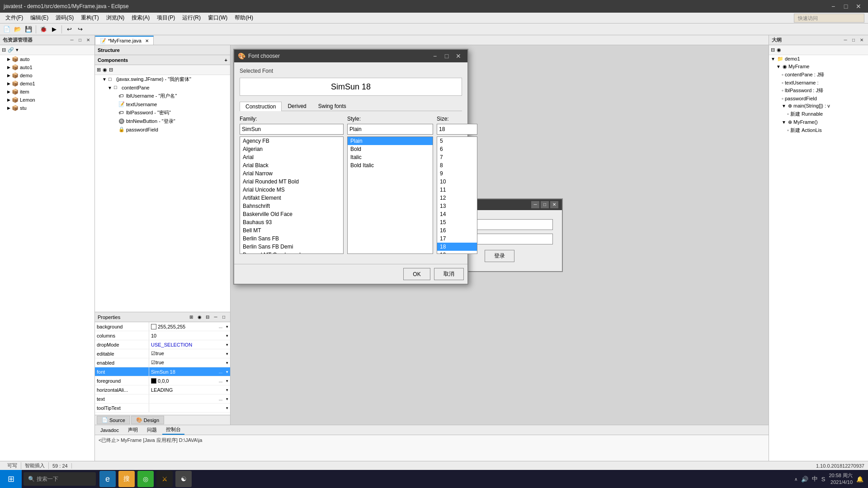  What do you see at coordinates (854, 40) in the screenshot?
I see `outline-maximize: □` at bounding box center [854, 40].